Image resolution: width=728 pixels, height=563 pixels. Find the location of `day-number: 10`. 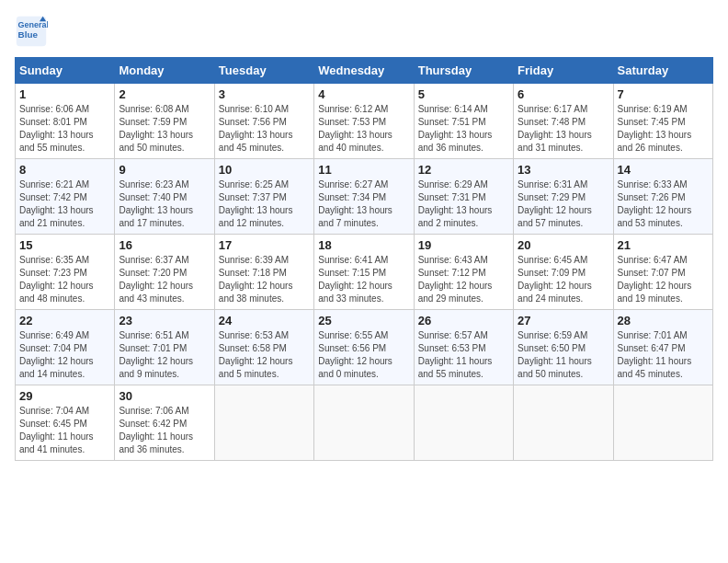

day-number: 10 is located at coordinates (265, 169).